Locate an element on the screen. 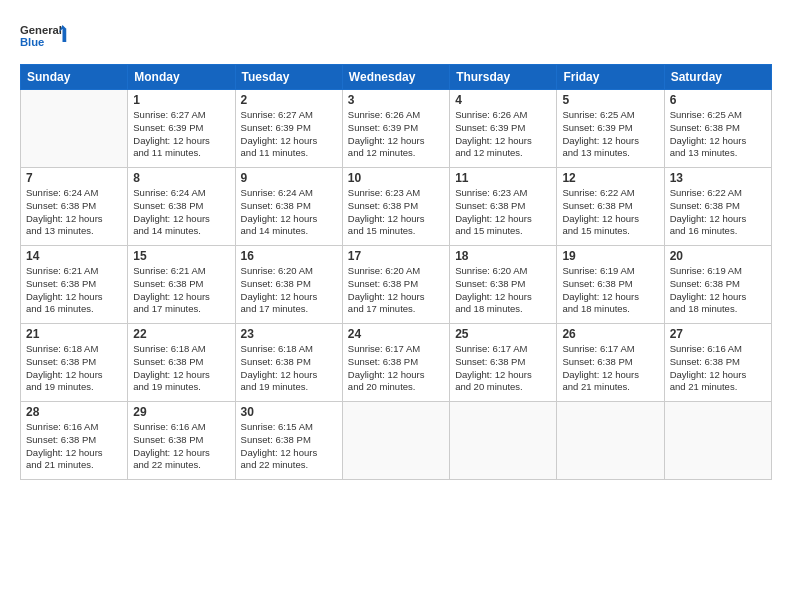  weekday-monday: Monday is located at coordinates (182, 78).